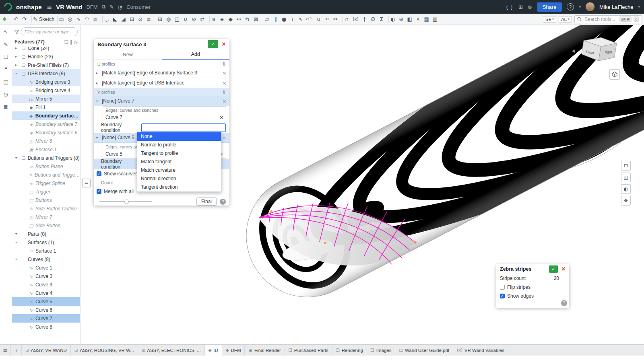 The image size is (644, 362). I want to click on document-tab: ◆ ID, so click(213, 350).